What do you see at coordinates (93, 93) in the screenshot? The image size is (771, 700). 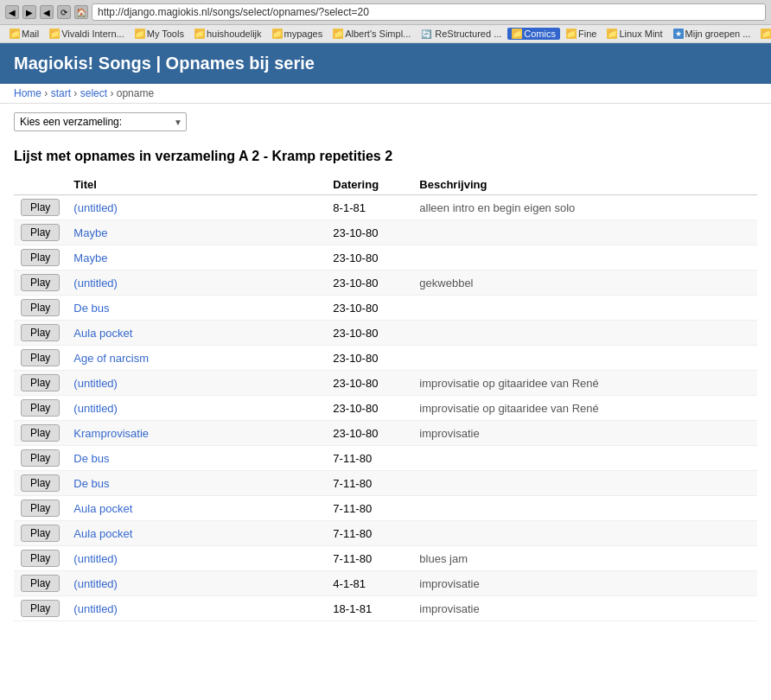 I see `breadcrumb-select: select` at bounding box center [93, 93].